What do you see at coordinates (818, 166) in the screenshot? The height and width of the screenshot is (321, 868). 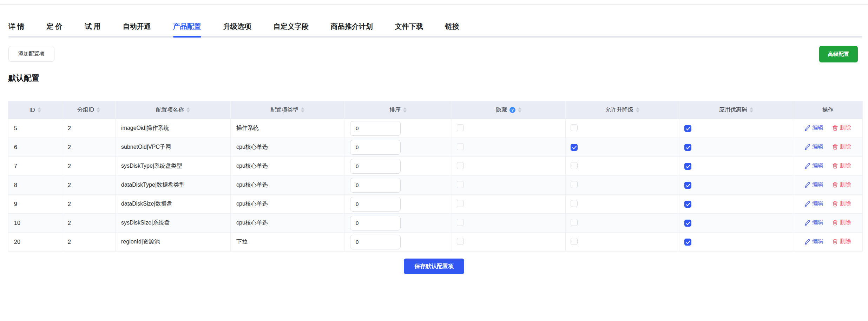 I see `edit-link-label: 编辑` at bounding box center [818, 166].